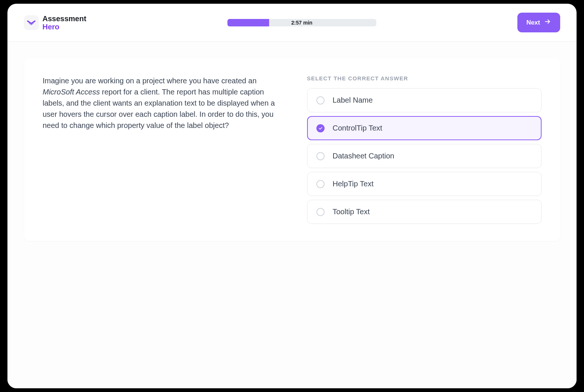 The image size is (584, 392). What do you see at coordinates (302, 23) in the screenshot?
I see `progress-bar: 2:57 min` at bounding box center [302, 23].